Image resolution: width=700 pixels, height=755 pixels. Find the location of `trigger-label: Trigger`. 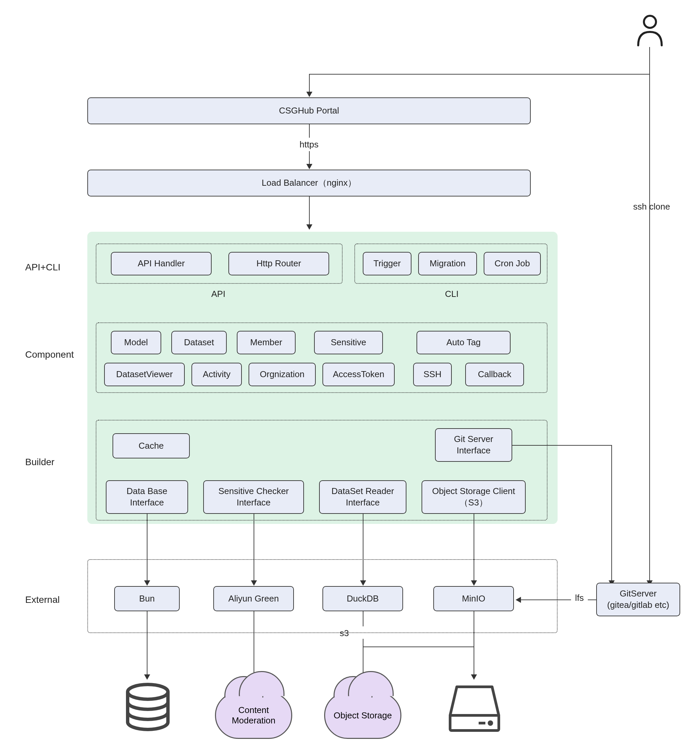

trigger-label: Trigger is located at coordinates (387, 264).